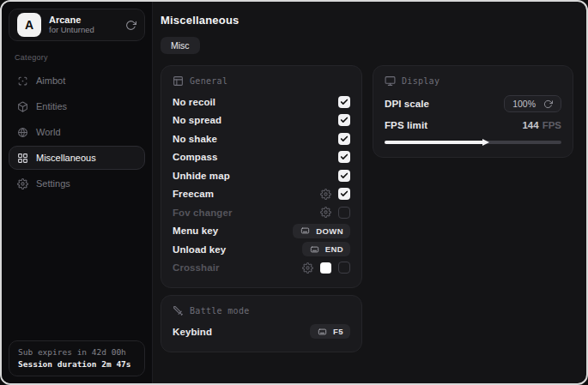 The height and width of the screenshot is (385, 588). Describe the element at coordinates (83, 31) in the screenshot. I see `app-subtitle: for Unturned` at that location.